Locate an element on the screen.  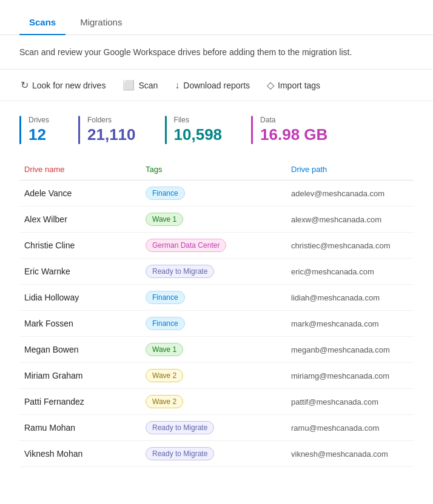
drive-path-cell: eric@meshcanada.com is located at coordinates (350, 271).